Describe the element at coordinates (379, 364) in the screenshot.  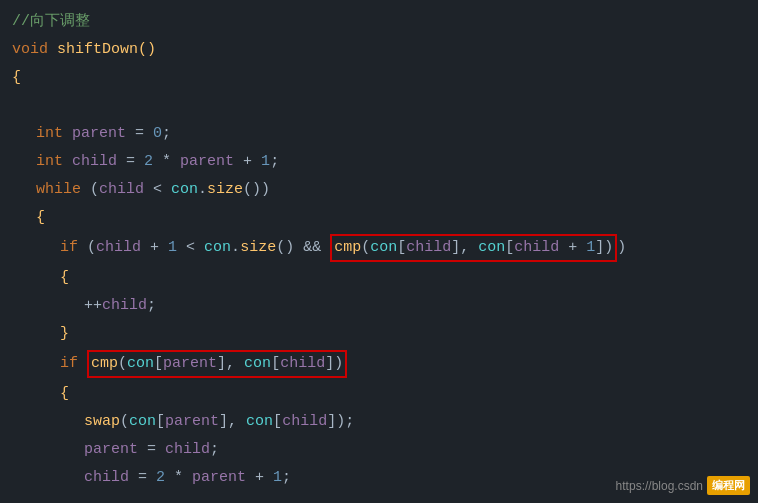
I see `if-line-2: if cmp(con[parent], con[child])` at that location.